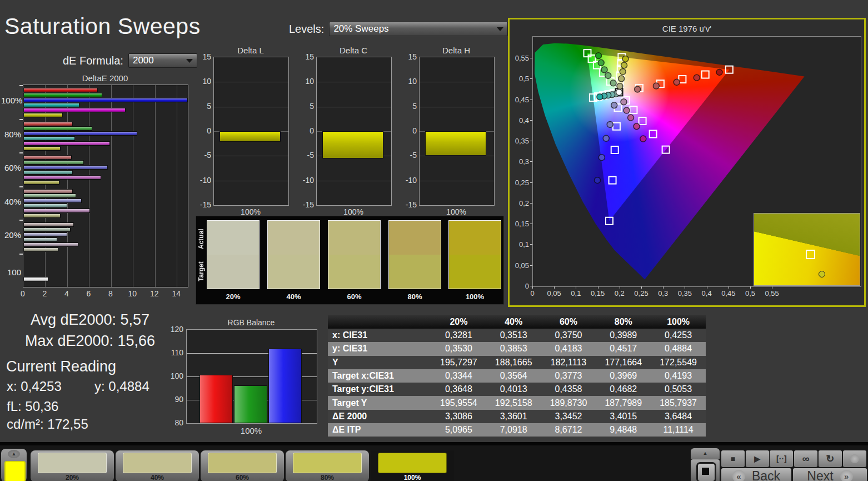  Describe the element at coordinates (706, 472) in the screenshot. I see `square-icon` at that location.